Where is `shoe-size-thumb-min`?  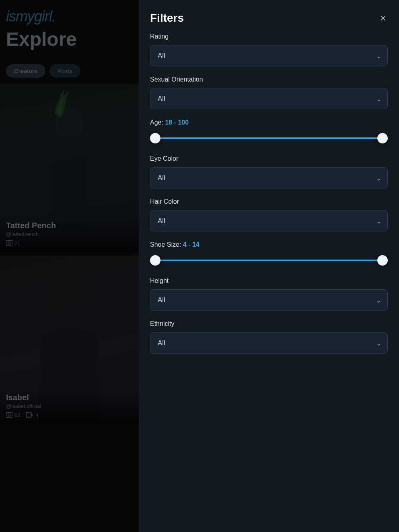
shoe-size-thumb-min is located at coordinates (155, 260).